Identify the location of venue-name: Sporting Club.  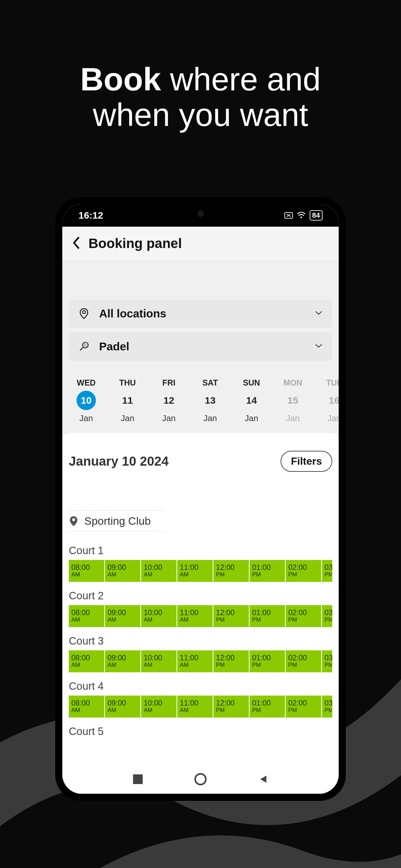
(117, 521).